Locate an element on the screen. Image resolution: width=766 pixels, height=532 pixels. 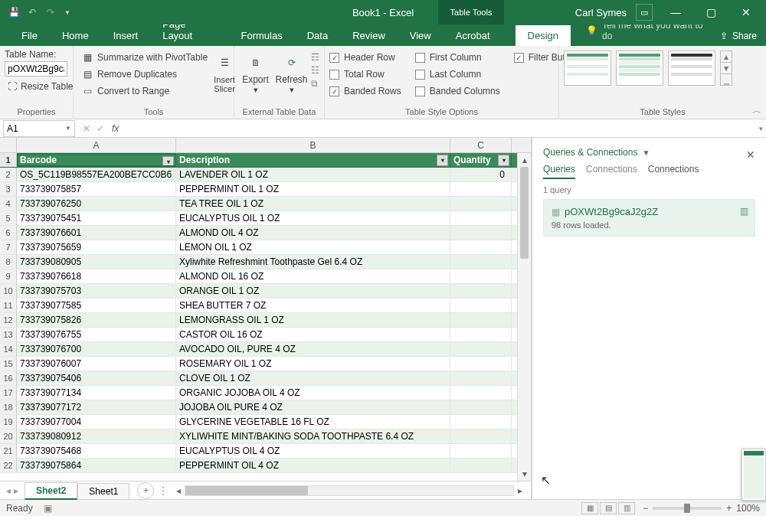
tab-view: View is located at coordinates (421, 35).